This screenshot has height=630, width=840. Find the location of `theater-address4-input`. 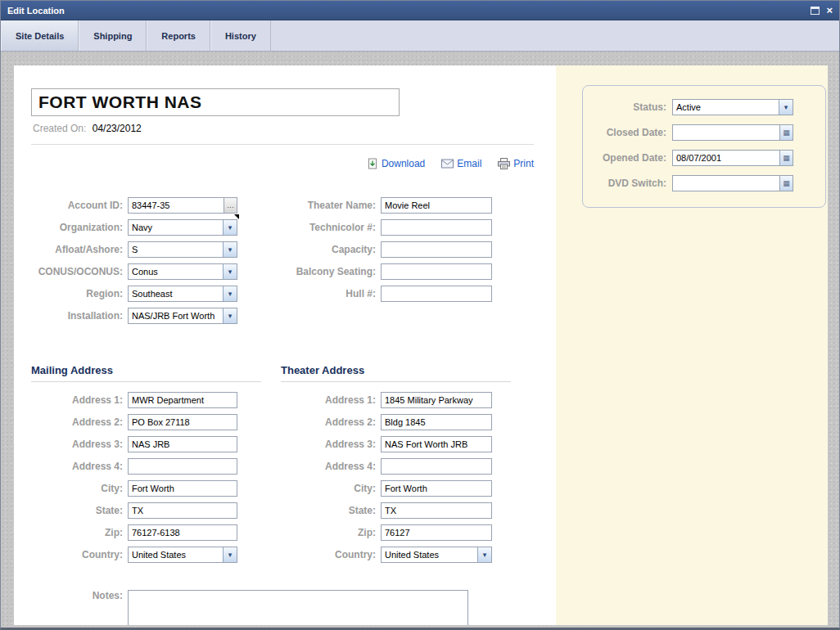

theater-address4-input is located at coordinates (436, 466).